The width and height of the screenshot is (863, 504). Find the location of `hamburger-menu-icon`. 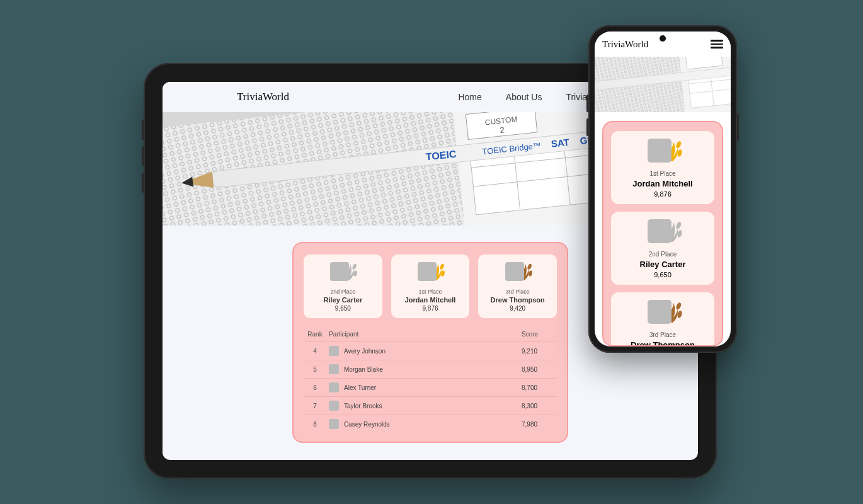

hamburger-menu-icon is located at coordinates (717, 44).